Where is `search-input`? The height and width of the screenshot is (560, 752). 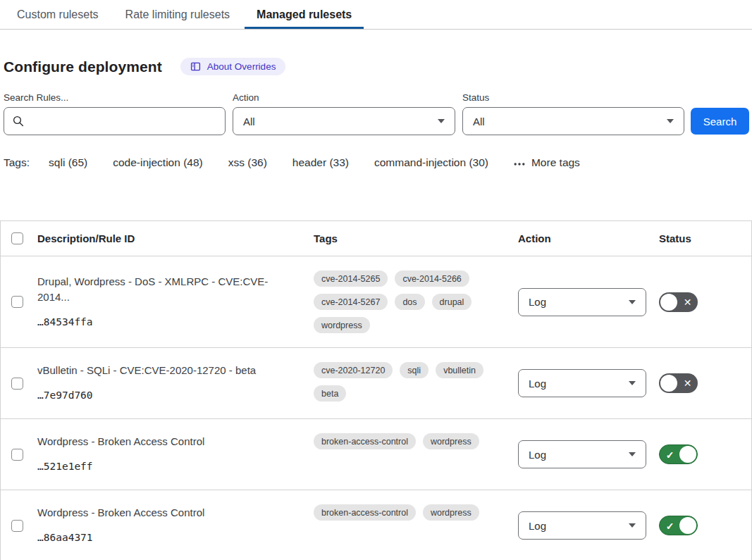
search-input is located at coordinates (114, 121).